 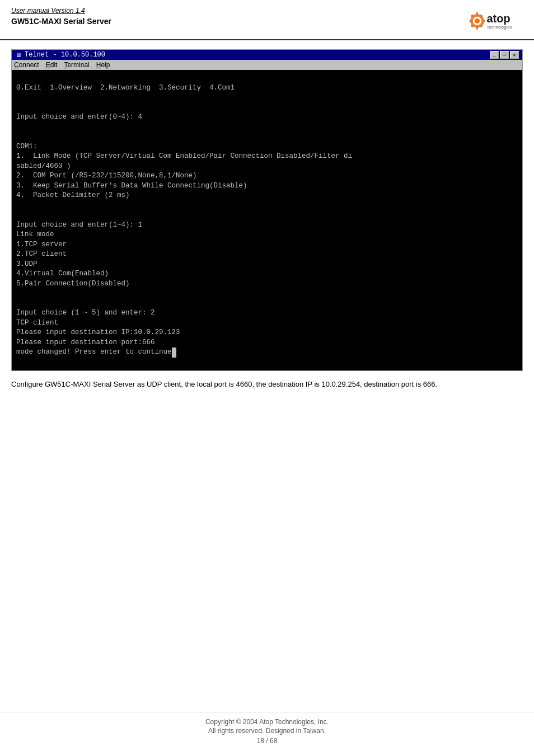 What do you see at coordinates (96, 352) in the screenshot?
I see `telnet-line-20: mode changed! Press enter to continue` at bounding box center [96, 352].